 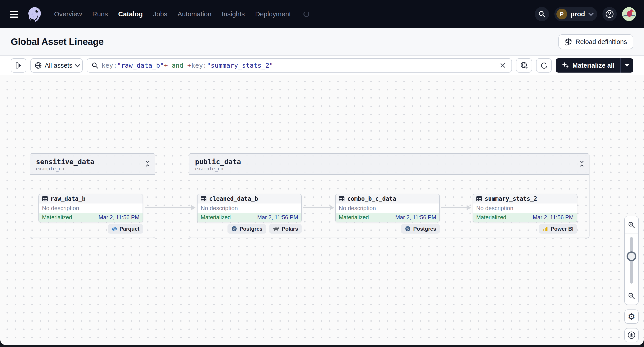 What do you see at coordinates (322, 14) in the screenshot?
I see `top-nav: Overview Runs Catalog Jobs Automation In…` at bounding box center [322, 14].